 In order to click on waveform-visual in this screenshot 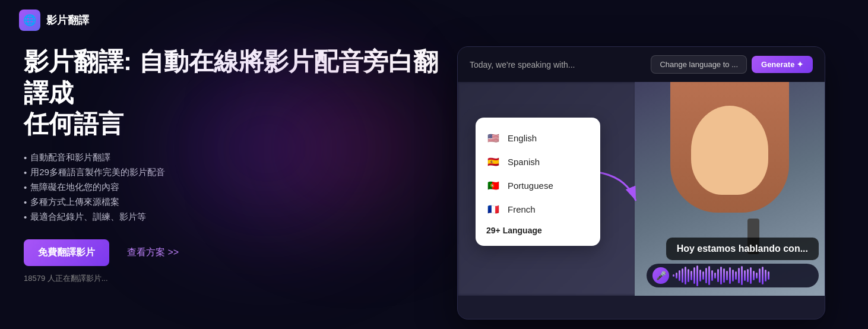, I will do `click(743, 276)`.